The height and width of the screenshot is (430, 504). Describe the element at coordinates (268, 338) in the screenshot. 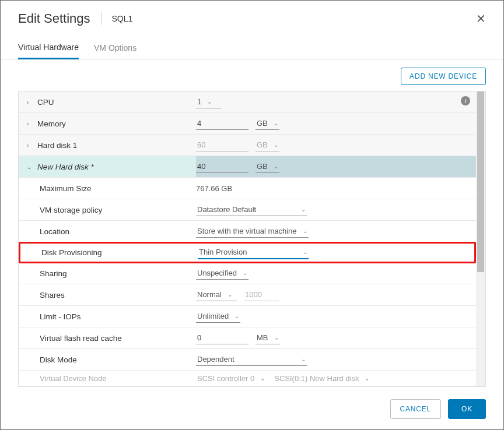

I see `vfrc-unit-select: MB ⌄` at that location.